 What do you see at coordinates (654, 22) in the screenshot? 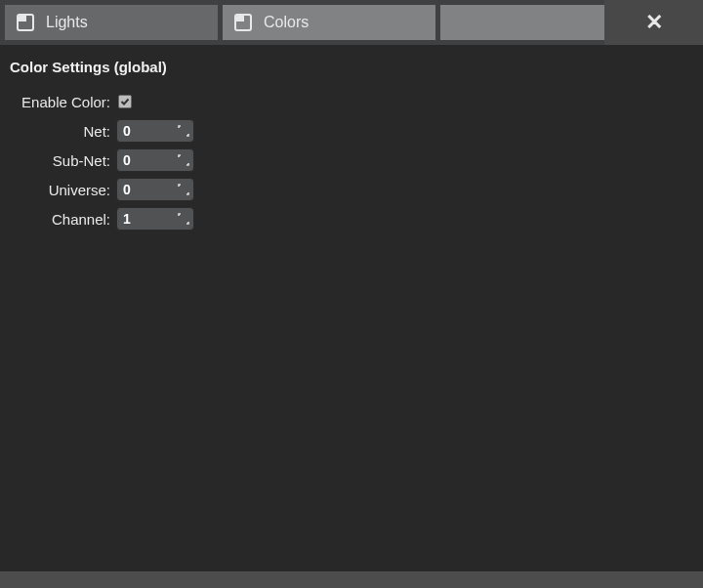
I see `close-icon: ✕` at bounding box center [654, 22].